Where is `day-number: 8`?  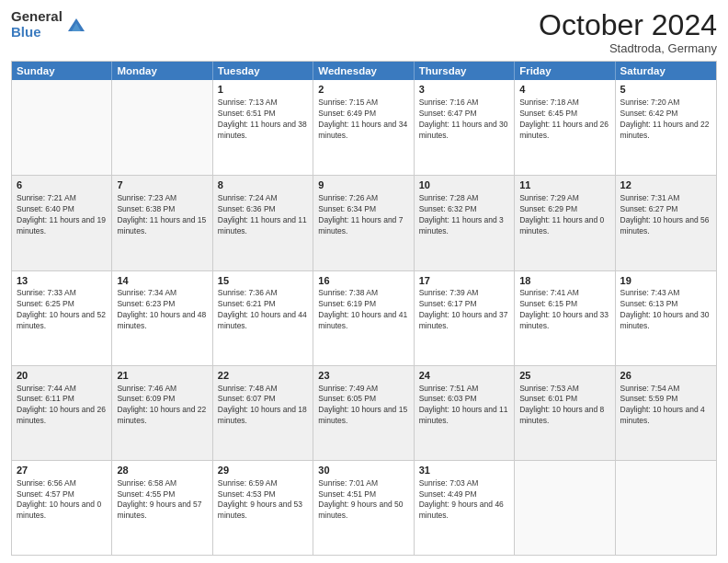 day-number: 8 is located at coordinates (263, 186).